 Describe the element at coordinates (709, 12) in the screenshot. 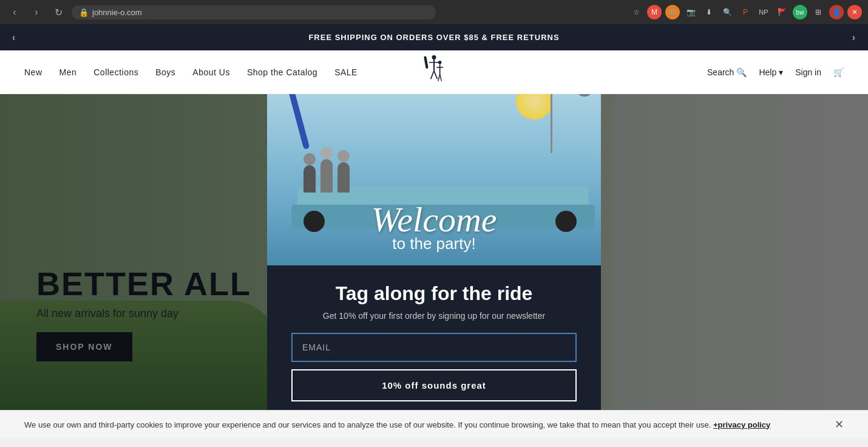

I see `ext-icon-4: ⬇` at that location.